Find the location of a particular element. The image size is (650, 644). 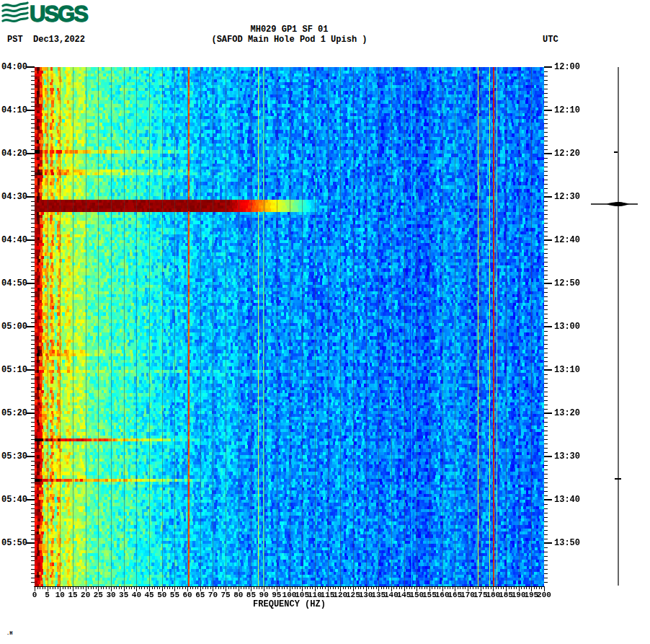

right-time-tick-label: 12:30 is located at coordinates (567, 197).